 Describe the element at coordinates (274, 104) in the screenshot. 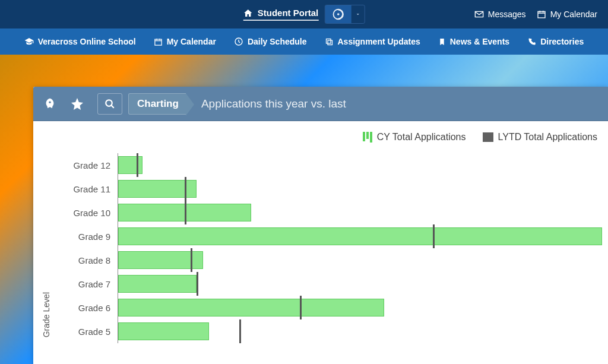

I see `report-title: Applications this year vs. last` at that location.